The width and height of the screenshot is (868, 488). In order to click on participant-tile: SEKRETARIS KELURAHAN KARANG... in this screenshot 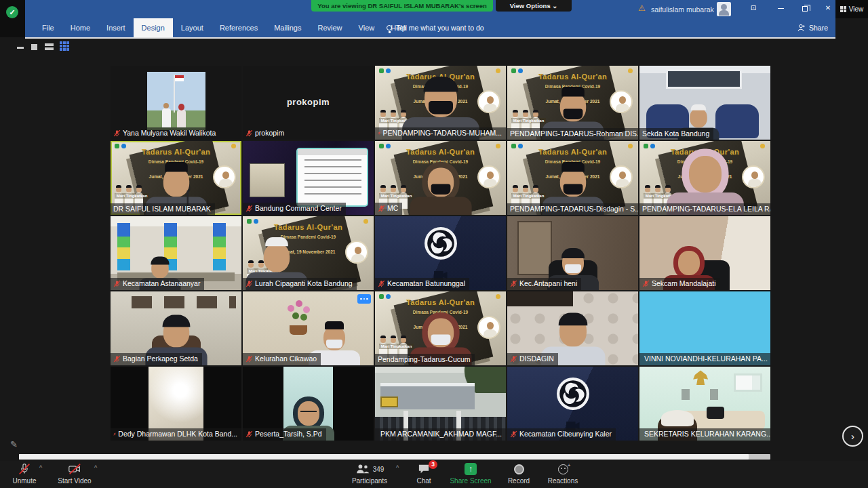, I will do `click(705, 404)`.